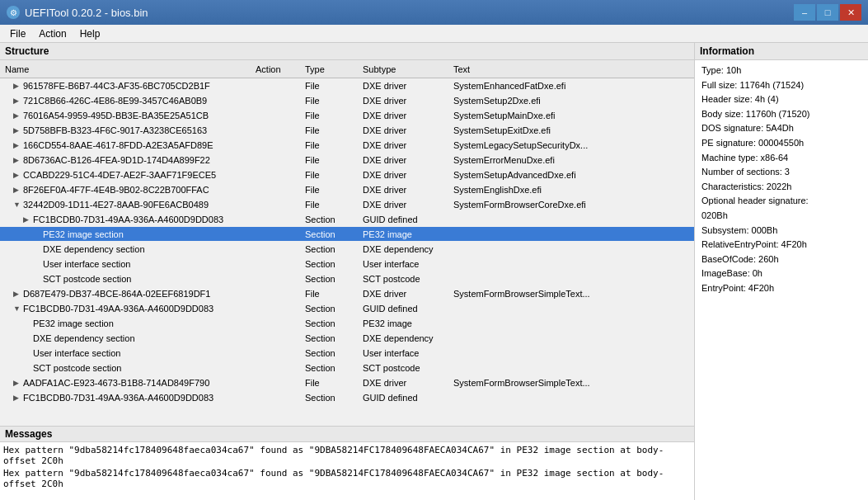  I want to click on table-row: ▶ 8D6736AC-B126-4FEA-9D1D-174D4A899F22 F…, so click(347, 160).